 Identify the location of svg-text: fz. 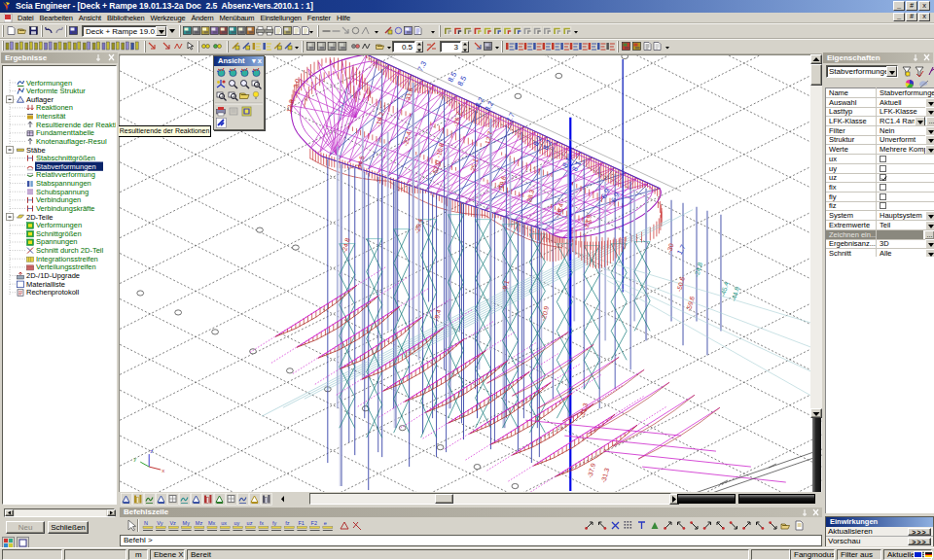
(288, 523).